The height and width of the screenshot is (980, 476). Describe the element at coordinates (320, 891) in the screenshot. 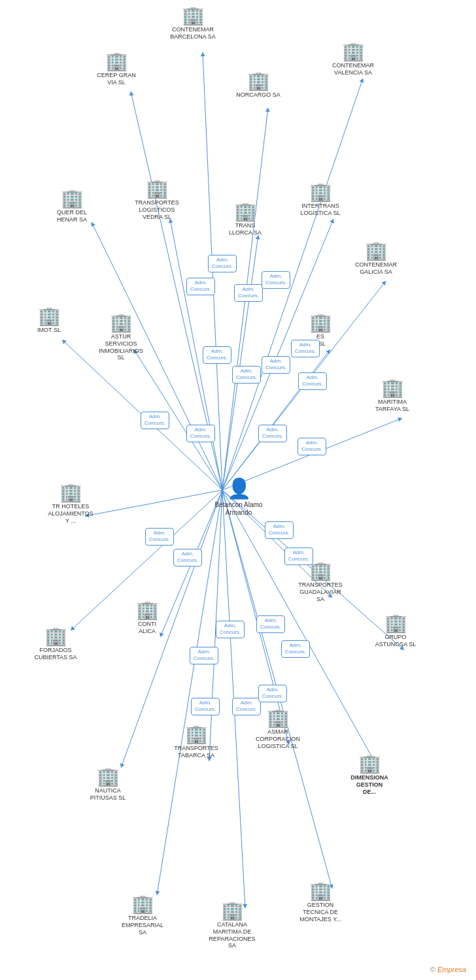

I see `building-icon-gestion_tecnica: 🏢` at that location.